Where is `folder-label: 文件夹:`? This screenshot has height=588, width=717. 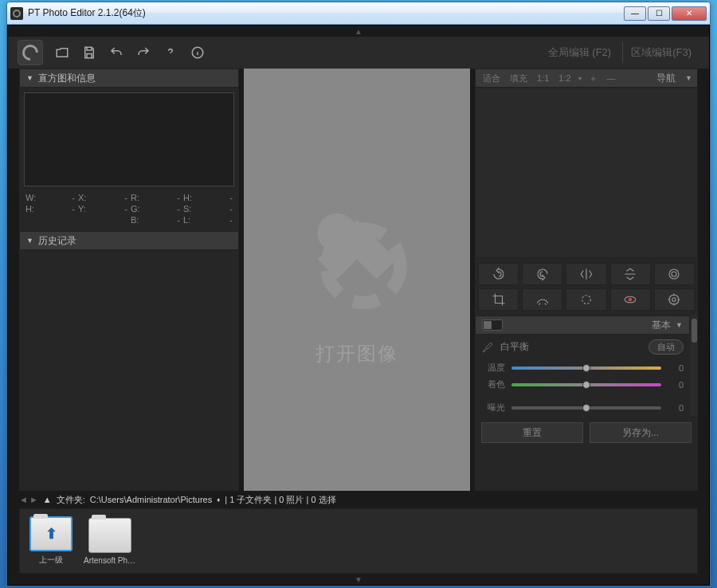
folder-label: 文件夹: is located at coordinates (71, 500).